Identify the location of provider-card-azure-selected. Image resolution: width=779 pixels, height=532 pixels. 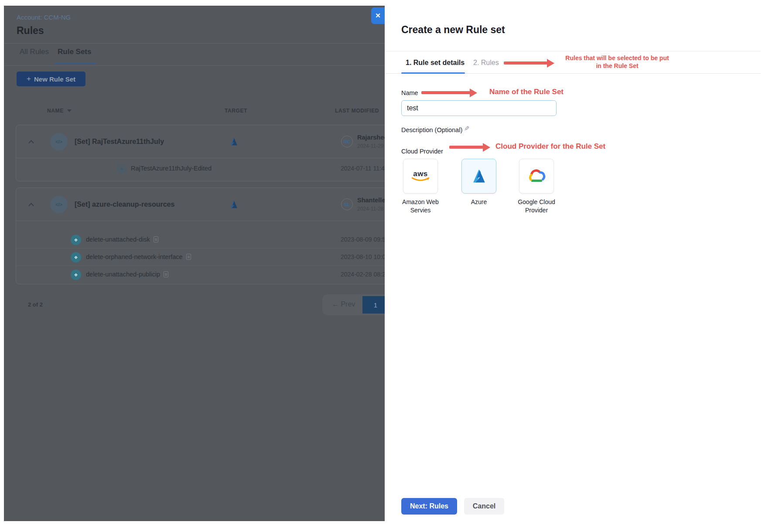
(479, 176).